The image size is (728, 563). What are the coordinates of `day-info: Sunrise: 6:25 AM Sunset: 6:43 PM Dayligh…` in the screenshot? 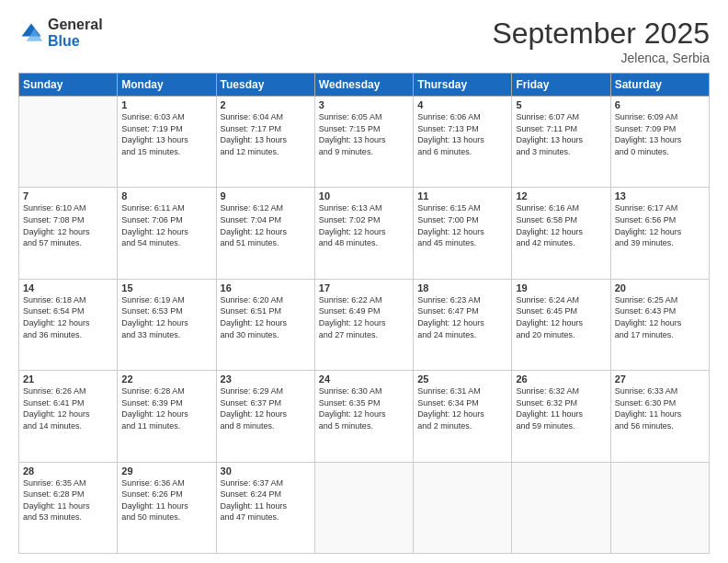 It's located at (660, 317).